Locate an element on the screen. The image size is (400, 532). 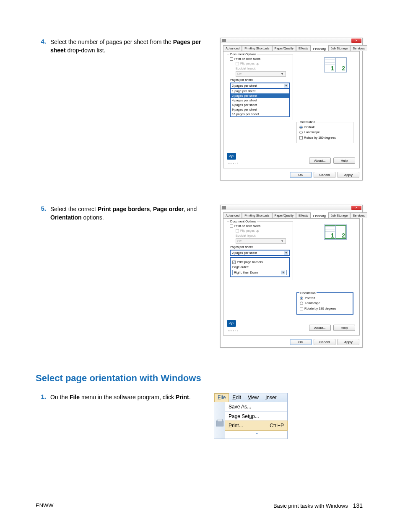
pages-per-sheet-listbox: 1 page per sheet 2 pages per sheet 4 pag… is located at coordinates (260, 103).